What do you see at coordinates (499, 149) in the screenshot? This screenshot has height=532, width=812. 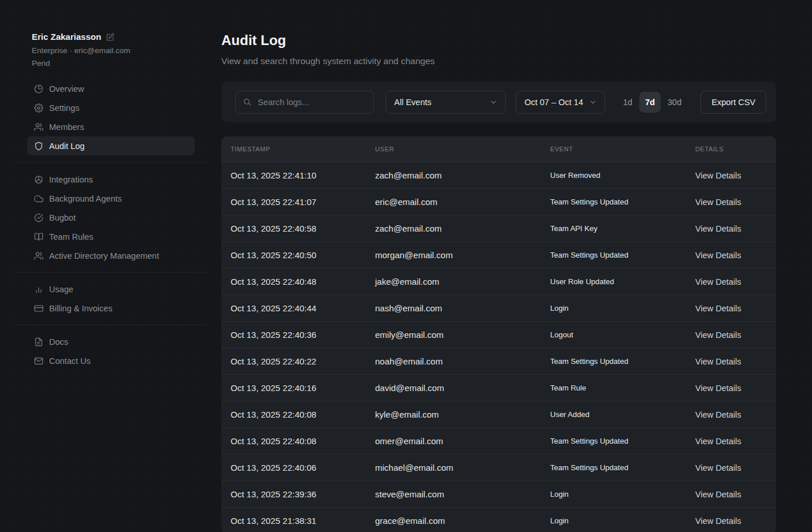 I see `table-header: TIMESTAMP USER EVENT DETAILS` at bounding box center [499, 149].